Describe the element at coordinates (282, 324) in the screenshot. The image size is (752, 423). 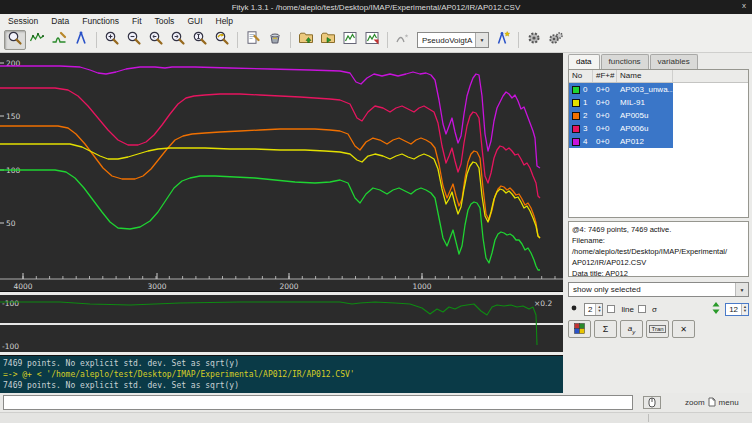
I see `auxiliary-plot: -100-100×0.2` at that location.